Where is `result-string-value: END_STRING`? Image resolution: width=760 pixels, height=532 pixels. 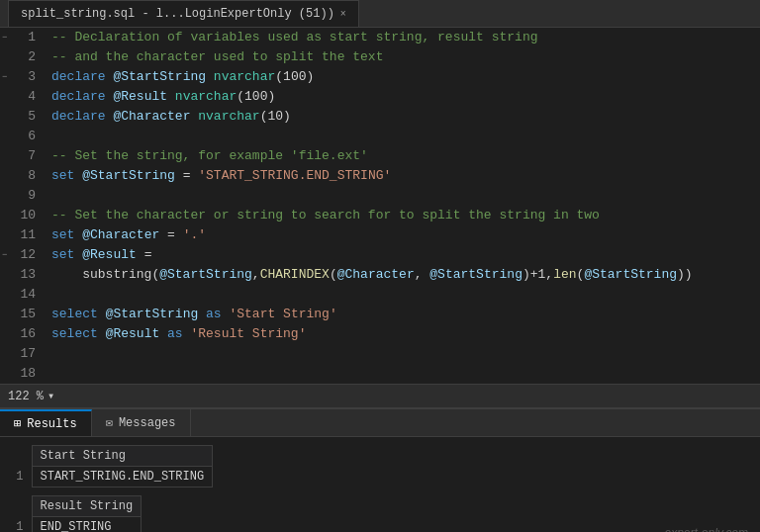 result-string-value: END_STRING is located at coordinates (87, 525).